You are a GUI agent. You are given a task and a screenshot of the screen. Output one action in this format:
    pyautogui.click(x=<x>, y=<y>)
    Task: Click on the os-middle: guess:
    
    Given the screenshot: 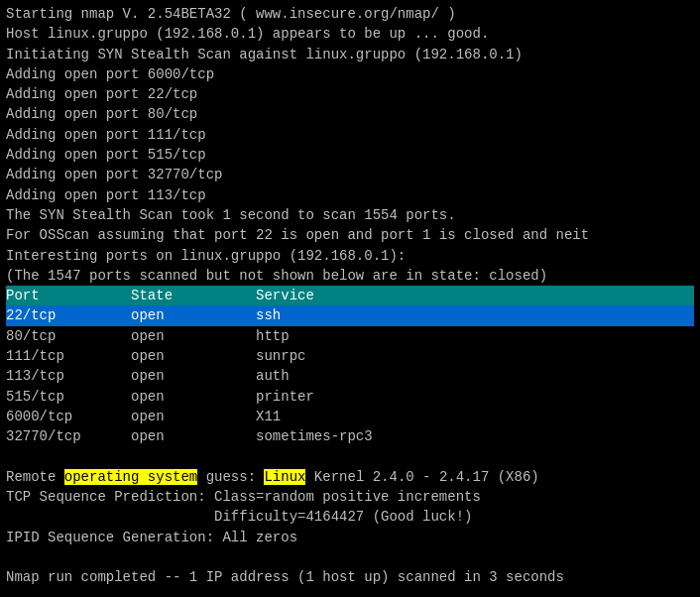 What is the action you would take?
    pyautogui.click(x=230, y=477)
    